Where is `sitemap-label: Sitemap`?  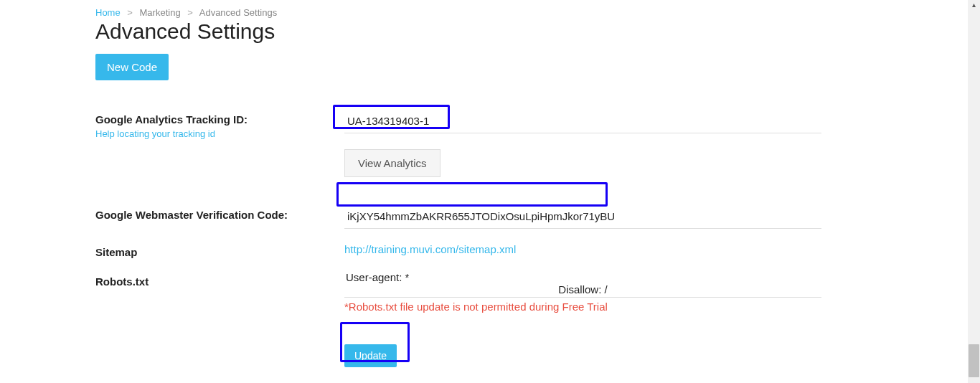
sitemap-label: Sitemap is located at coordinates (220, 252).